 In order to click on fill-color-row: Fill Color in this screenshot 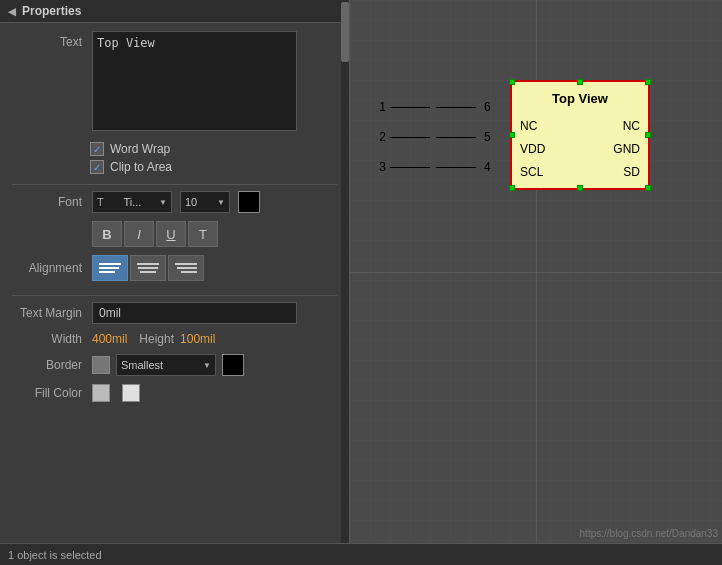, I will do `click(174, 393)`.